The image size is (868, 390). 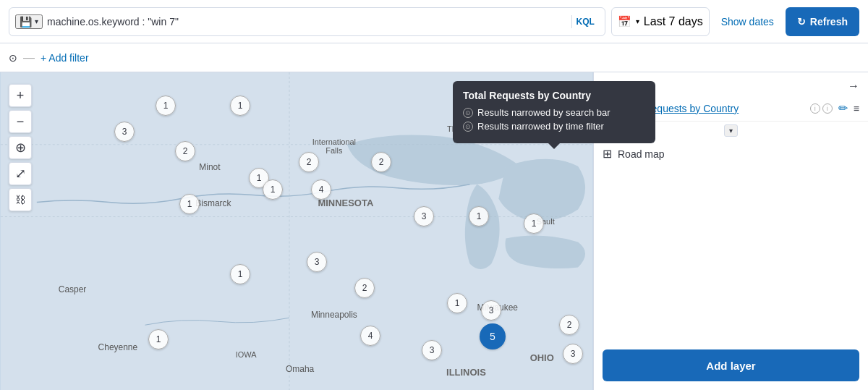 I want to click on svg-text: Omaha, so click(x=300, y=369).